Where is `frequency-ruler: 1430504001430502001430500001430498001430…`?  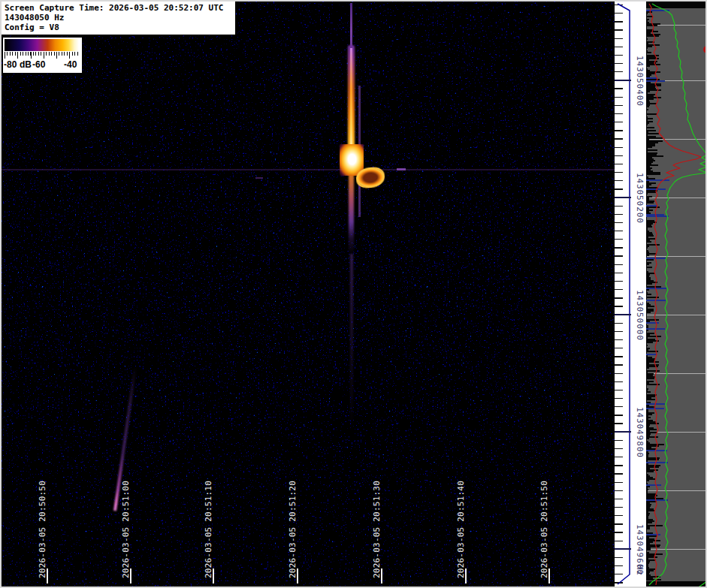 frequency-ruler: 1430504001430502001430500001430498001430… is located at coordinates (630, 294).